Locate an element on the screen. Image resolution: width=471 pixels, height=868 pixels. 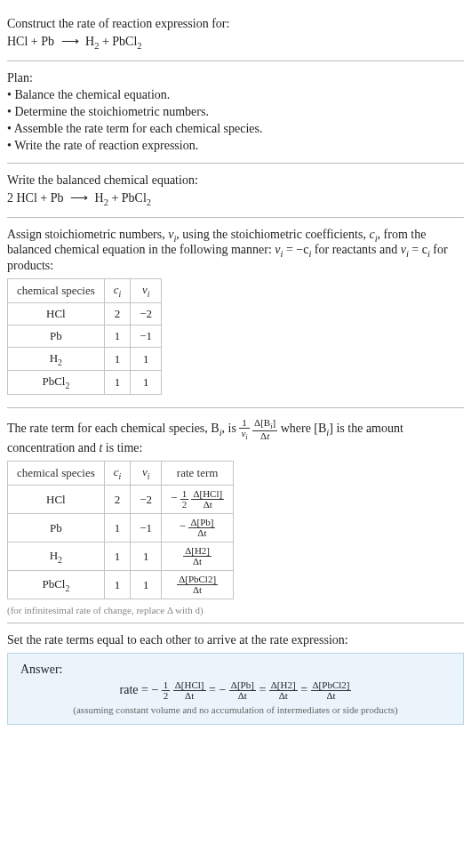
species-cell: PbCl2 is located at coordinates (57, 585).